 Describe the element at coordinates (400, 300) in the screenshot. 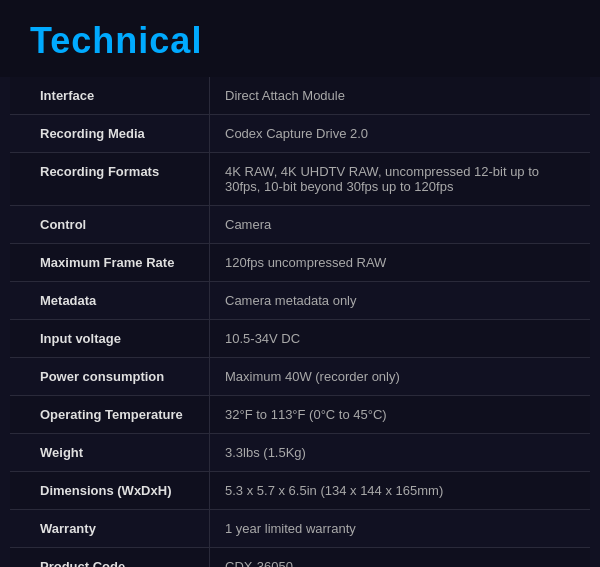

I see `spec-value: Camera metadata only` at that location.